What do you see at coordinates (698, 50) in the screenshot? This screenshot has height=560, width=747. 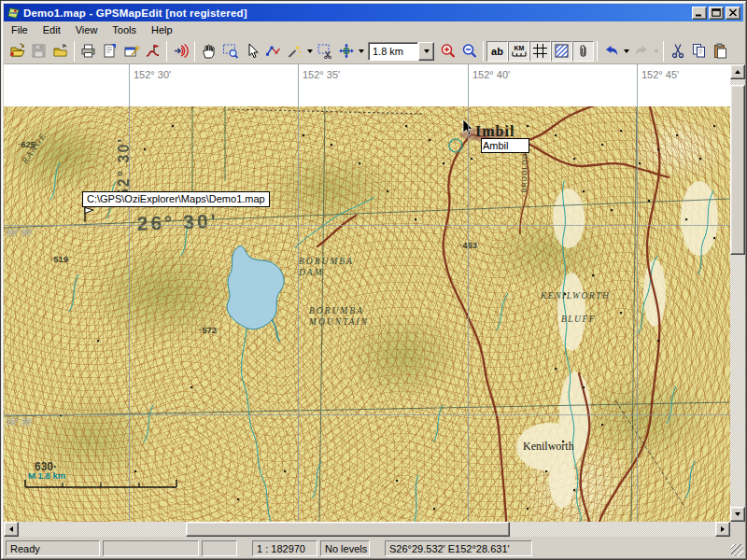 I see `copy-icon` at bounding box center [698, 50].